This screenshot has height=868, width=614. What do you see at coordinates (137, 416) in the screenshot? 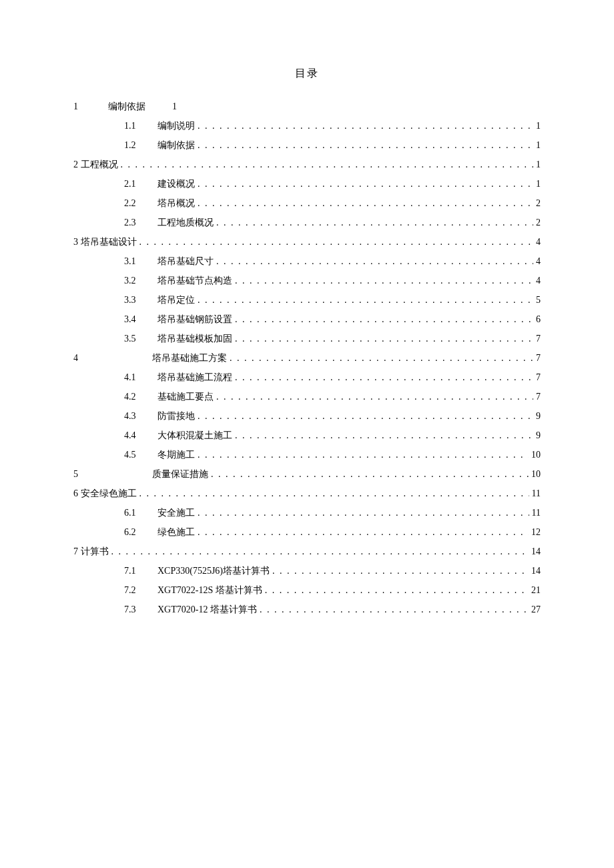
I see `toc-entry-number: 4.3` at bounding box center [137, 416].